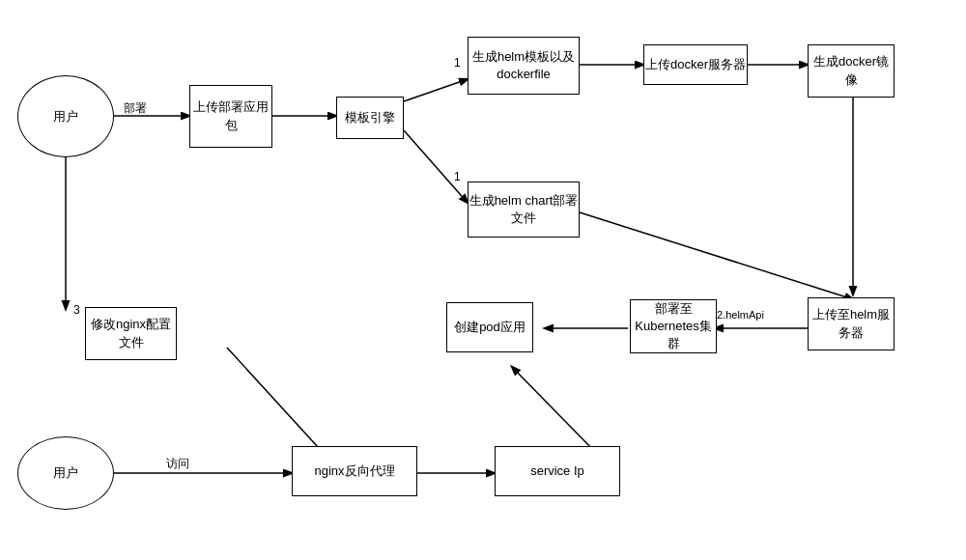  What do you see at coordinates (66, 116) in the screenshot?
I see `user1-node: 用户` at bounding box center [66, 116].